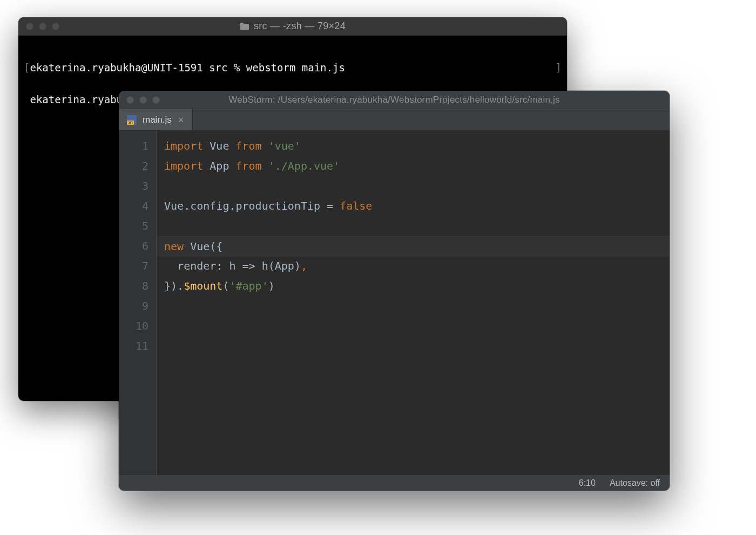  What do you see at coordinates (134, 326) in the screenshot?
I see `line-number: 10` at bounding box center [134, 326].